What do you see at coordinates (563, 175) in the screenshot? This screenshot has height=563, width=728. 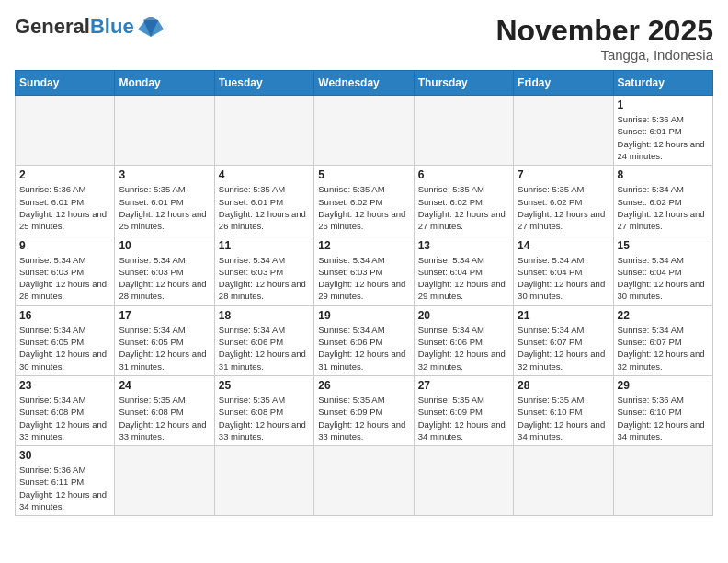 I see `day-number: 7` at bounding box center [563, 175].